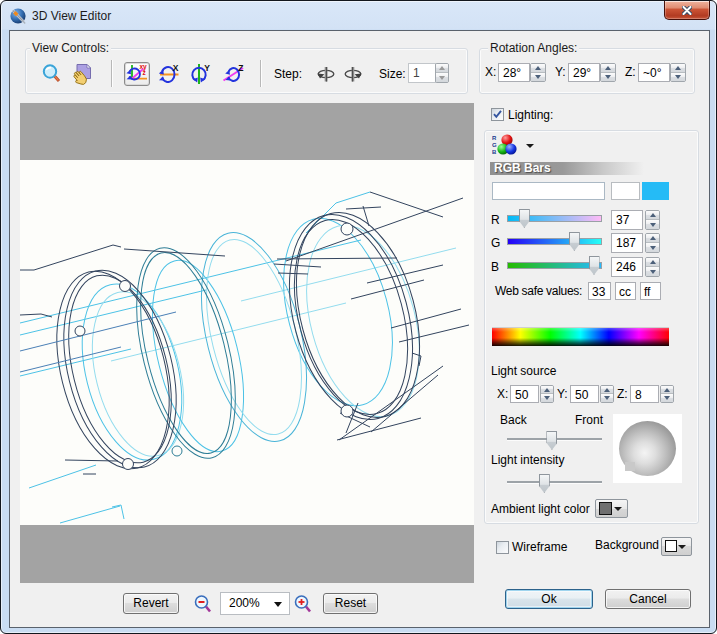 The height and width of the screenshot is (634, 717). What do you see at coordinates (652, 238) in the screenshot?
I see `g-spin-up` at bounding box center [652, 238].